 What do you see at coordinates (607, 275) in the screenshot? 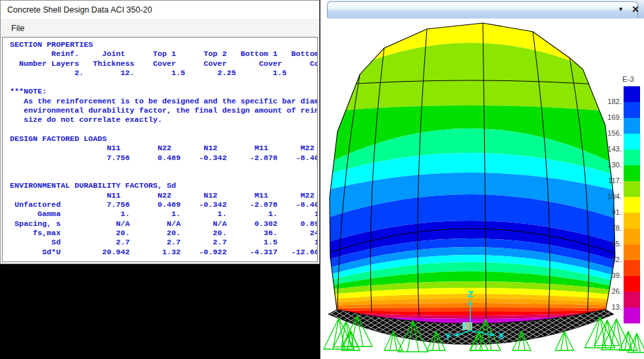
I see `legend-tick: 39.` at bounding box center [607, 275].